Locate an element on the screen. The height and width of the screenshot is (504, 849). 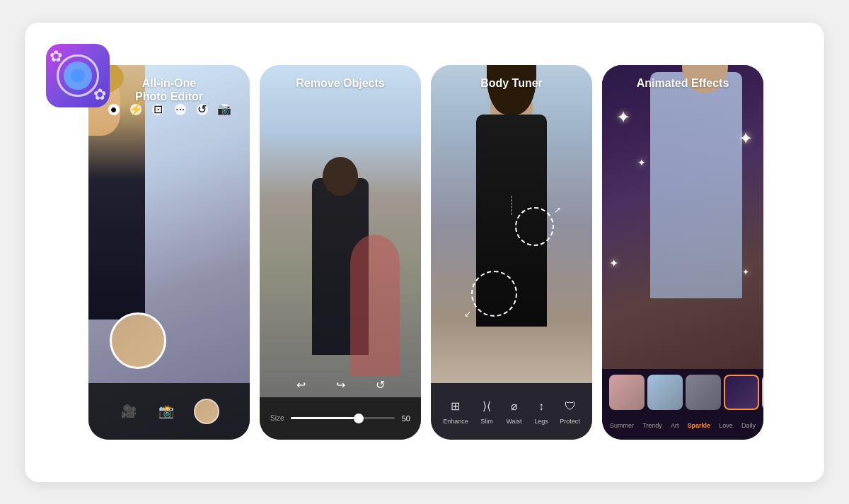
screen3-waist-label: Waist is located at coordinates (514, 421).